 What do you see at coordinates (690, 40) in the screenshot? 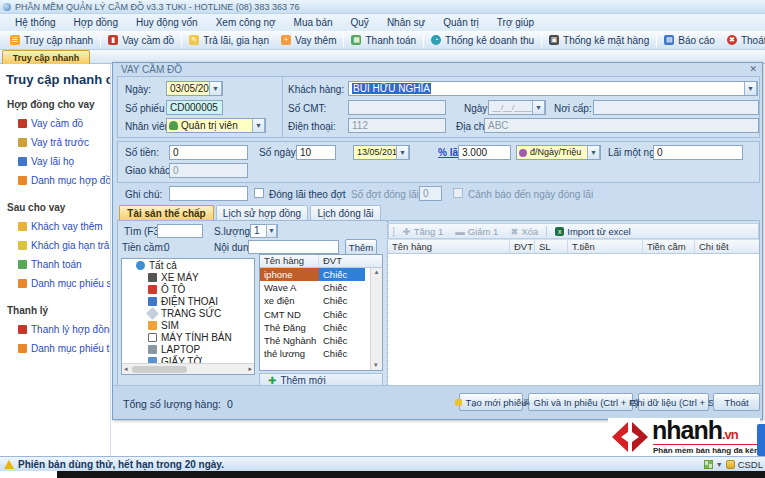
I see `toolbar-bao-cao: ▤Báo cáo` at bounding box center [690, 40].